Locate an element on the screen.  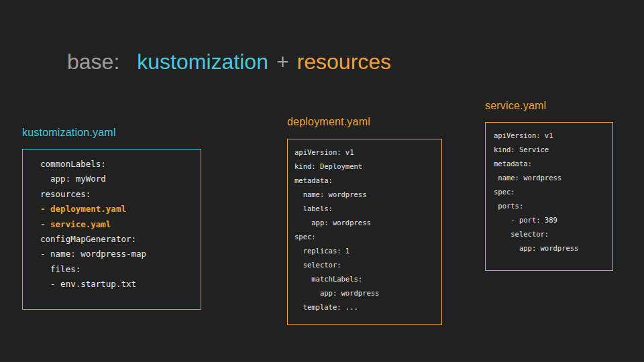
code-line: replicas: 1 is located at coordinates (365, 251).